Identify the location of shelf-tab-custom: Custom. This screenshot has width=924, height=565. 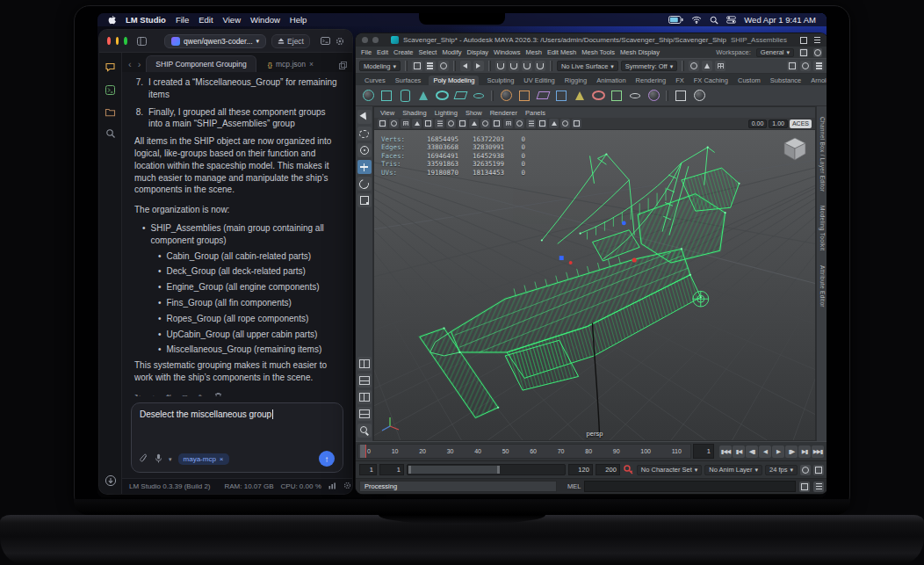
(749, 81).